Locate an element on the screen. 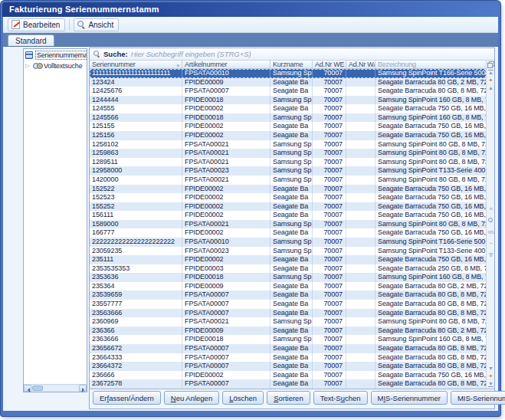  table-cell: 125155 is located at coordinates (136, 126).